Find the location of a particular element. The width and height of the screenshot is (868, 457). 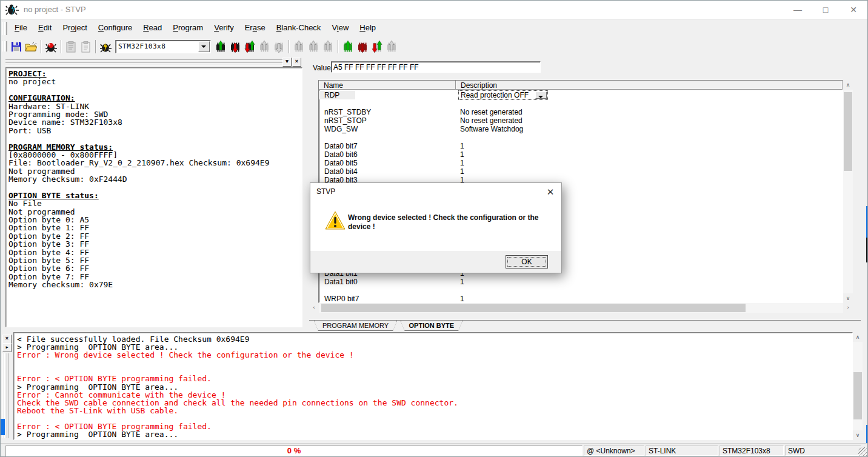

info-line: Memory checksum: 0xF2444D is located at coordinates (155, 179).